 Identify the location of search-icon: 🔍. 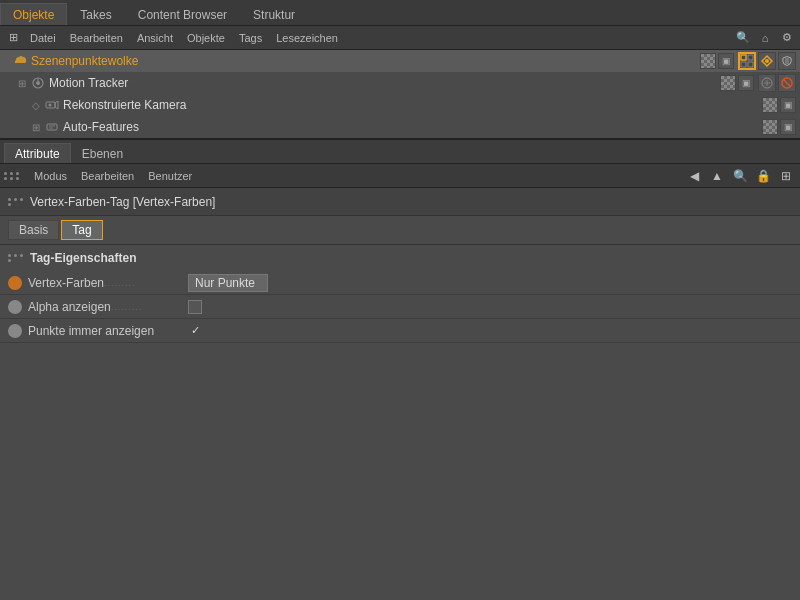
(743, 38).